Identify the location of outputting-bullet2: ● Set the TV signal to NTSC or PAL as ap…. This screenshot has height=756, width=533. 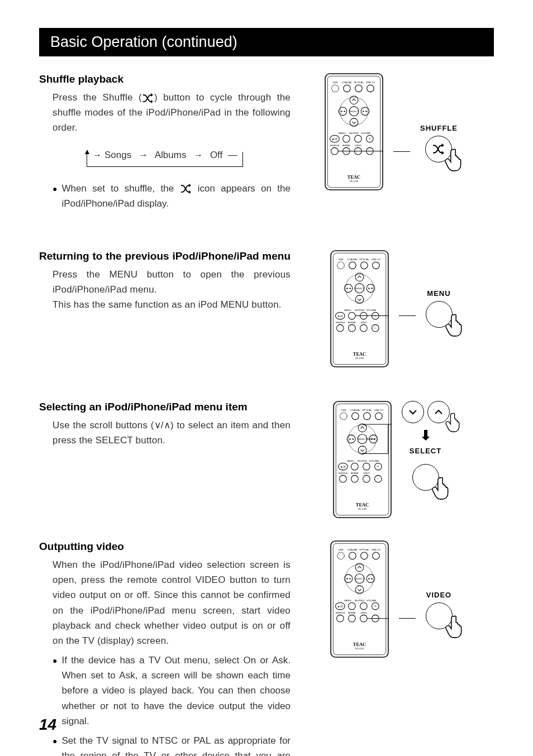
(172, 745).